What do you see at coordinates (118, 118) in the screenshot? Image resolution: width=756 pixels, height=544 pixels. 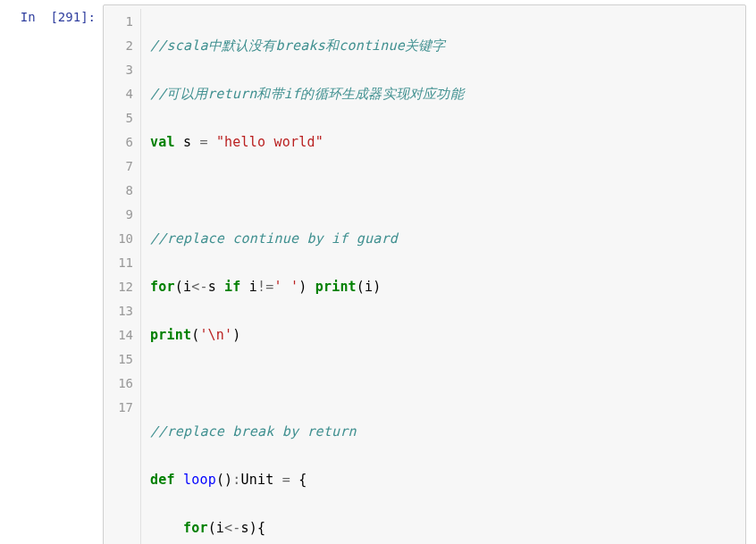 I see `line-number: 5` at bounding box center [118, 118].